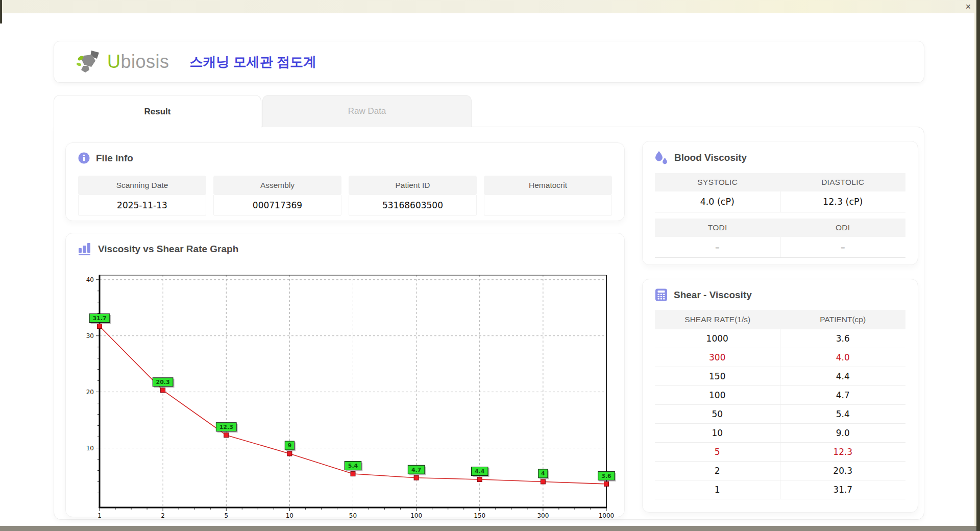 Image resolution: width=980 pixels, height=531 pixels. I want to click on scanning-date-value: 2025-11-13, so click(142, 205).